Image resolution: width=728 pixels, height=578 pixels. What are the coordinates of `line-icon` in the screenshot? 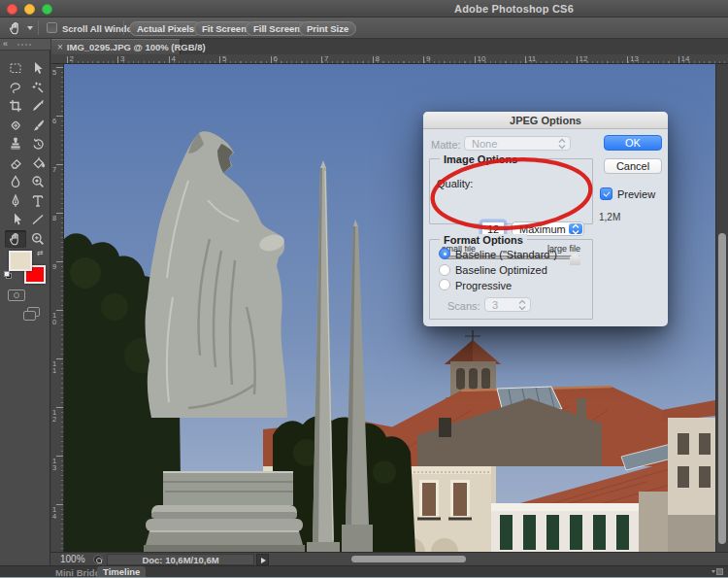 It's located at (38, 220).